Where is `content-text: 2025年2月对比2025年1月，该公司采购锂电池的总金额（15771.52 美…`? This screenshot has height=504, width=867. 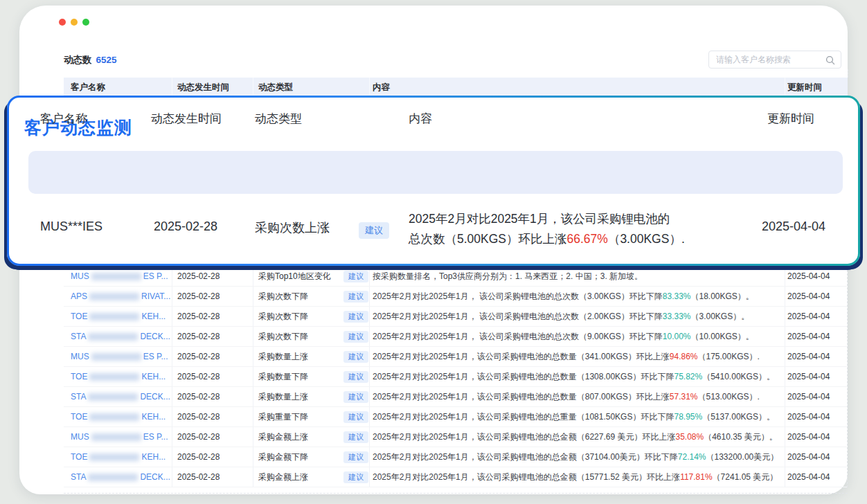 content-text: 2025年2月对比2025年1月，该公司采购锂电池的总金额（15771.52 美… is located at coordinates (526, 477).